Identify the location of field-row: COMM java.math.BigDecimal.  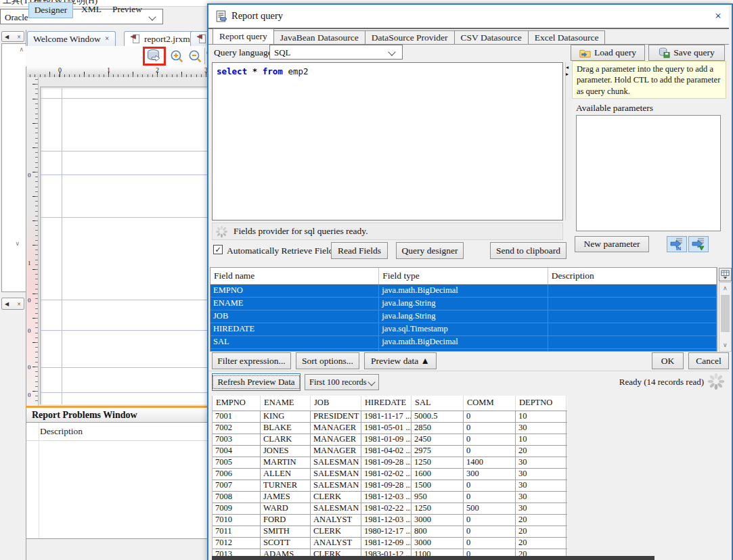
(464, 350).